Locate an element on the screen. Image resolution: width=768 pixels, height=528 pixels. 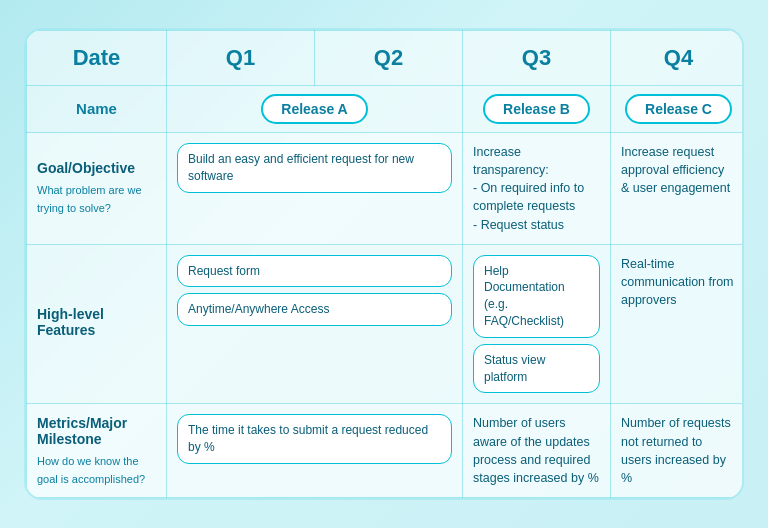
col-q1-header: Q1 is located at coordinates (241, 58).